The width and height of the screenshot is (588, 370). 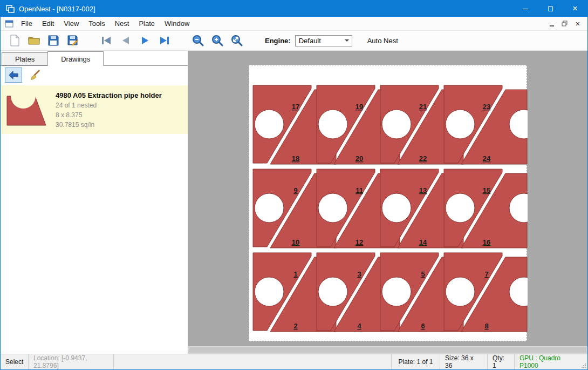 I want to click on blue-arrow-icon, so click(x=13, y=75).